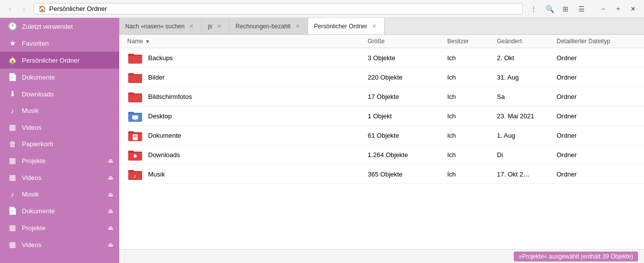 This screenshot has width=644, height=263. Describe the element at coordinates (12, 194) in the screenshot. I see `sidebar-item-icon: ♪` at that location.